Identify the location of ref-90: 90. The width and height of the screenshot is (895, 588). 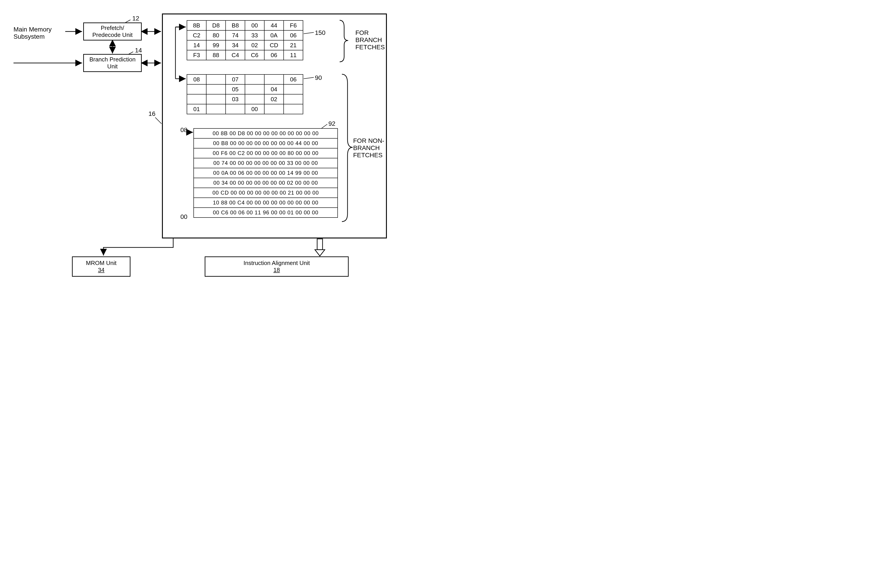
(318, 78).